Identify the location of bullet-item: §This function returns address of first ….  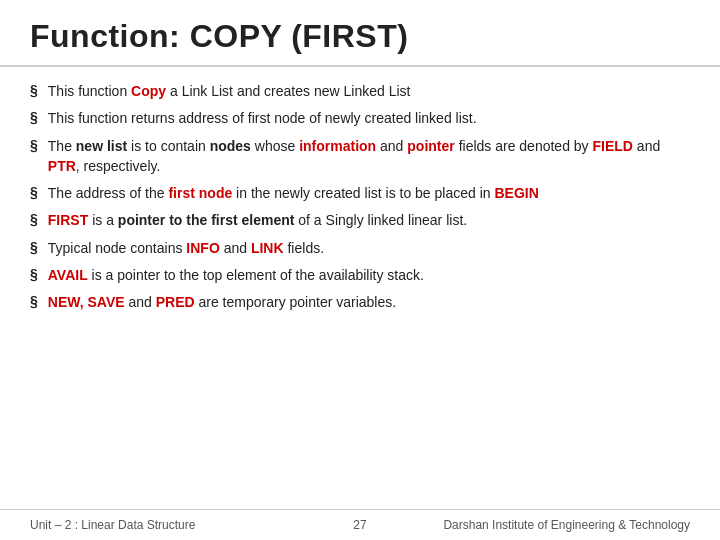
(360, 118).